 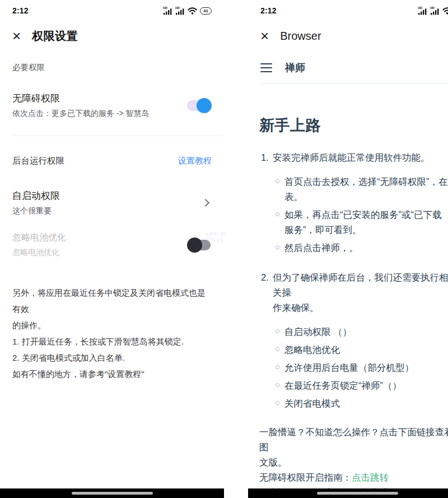 What do you see at coordinates (354, 292) in the screenshot?
I see `numbered-item: 2. 但为了确保禅师在后台，我们还需要执行相关操 作来确保。` at bounding box center [354, 292].